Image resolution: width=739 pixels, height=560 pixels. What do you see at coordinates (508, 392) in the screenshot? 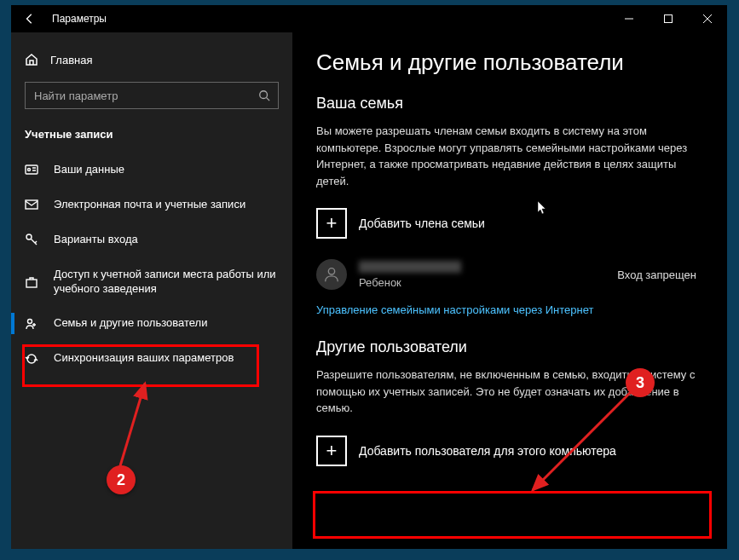
I see `others-description: Разрешите пользователям, не включенным в…` at bounding box center [508, 392].